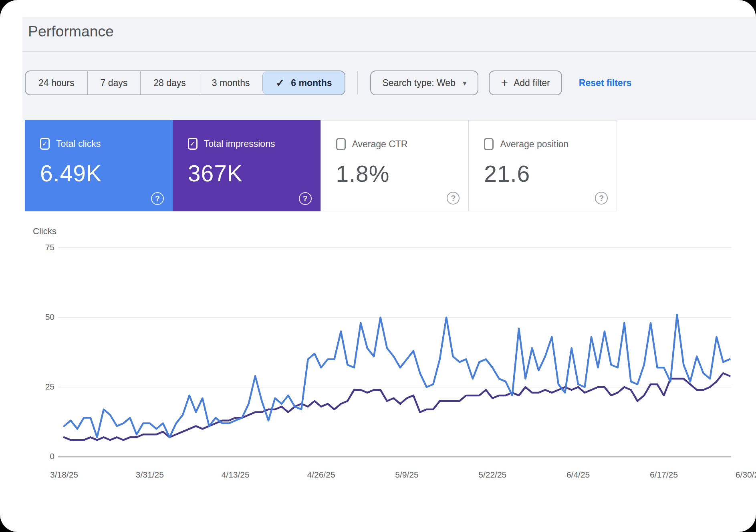 The image size is (756, 532). What do you see at coordinates (525, 83) in the screenshot?
I see `add-filter-button: + Add filter` at bounding box center [525, 83].